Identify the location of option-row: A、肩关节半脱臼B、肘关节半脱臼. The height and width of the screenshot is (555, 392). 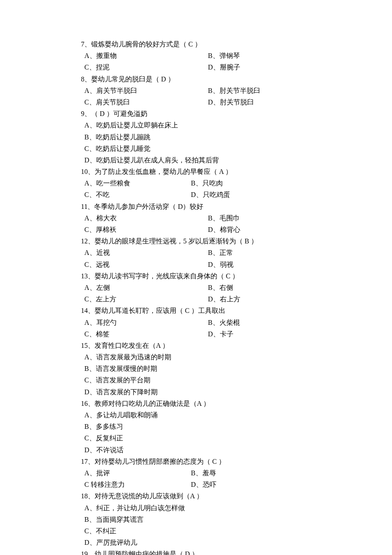
(198, 90).